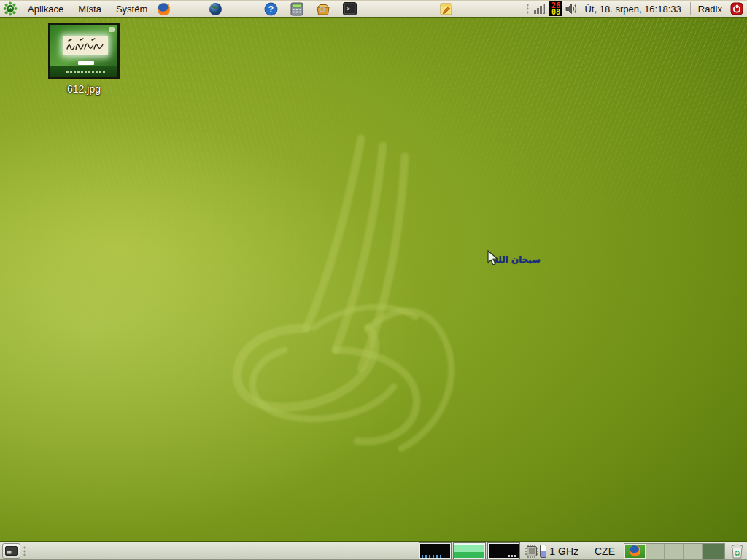 The width and height of the screenshot is (747, 560). I want to click on terminal-icon: >_, so click(349, 9).